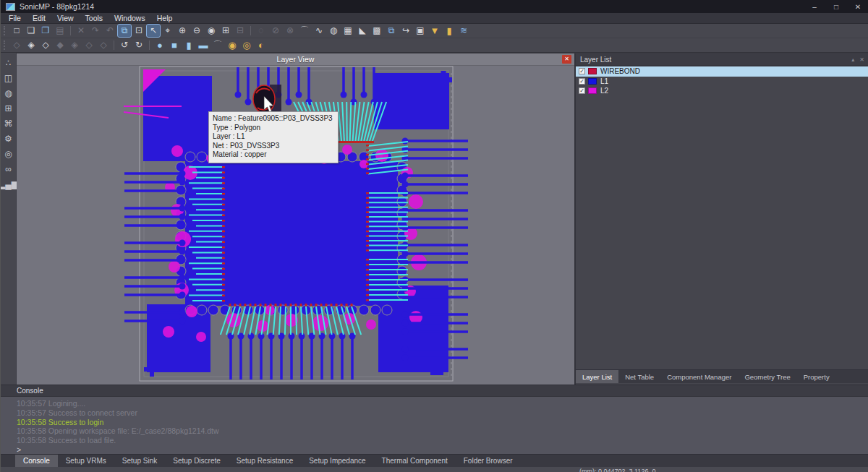  Describe the element at coordinates (130, 18) in the screenshot. I see `menu-windows: Windows` at that location.